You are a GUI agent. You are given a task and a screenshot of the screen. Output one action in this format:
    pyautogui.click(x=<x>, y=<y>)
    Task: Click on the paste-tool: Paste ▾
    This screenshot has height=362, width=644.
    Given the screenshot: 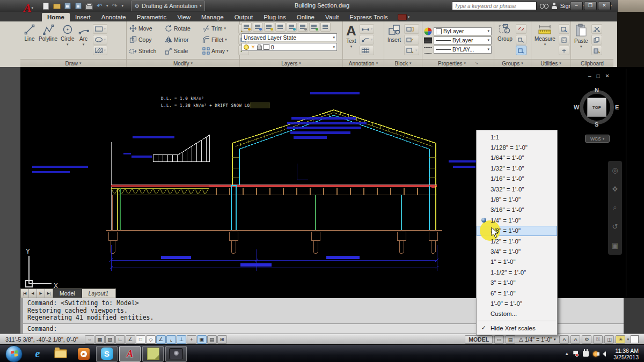 What is the action you would take?
    pyautogui.click(x=581, y=40)
    